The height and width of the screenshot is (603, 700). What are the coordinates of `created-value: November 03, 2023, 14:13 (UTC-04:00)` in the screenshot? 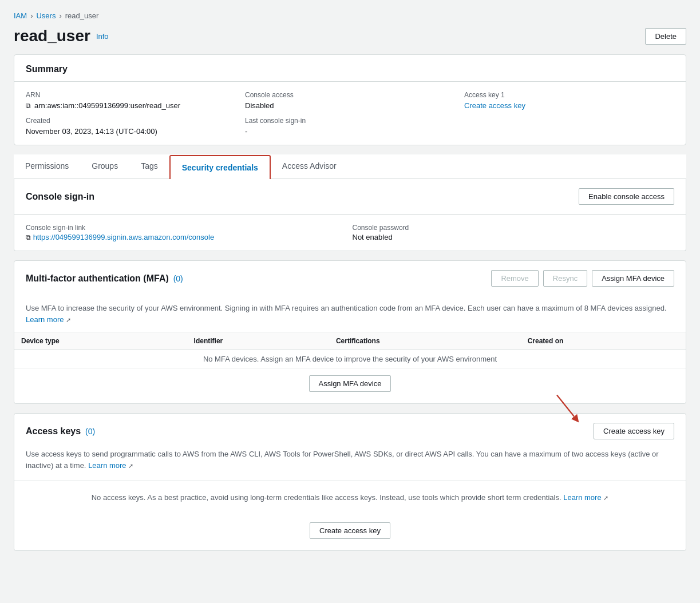 It's located at (130, 132).